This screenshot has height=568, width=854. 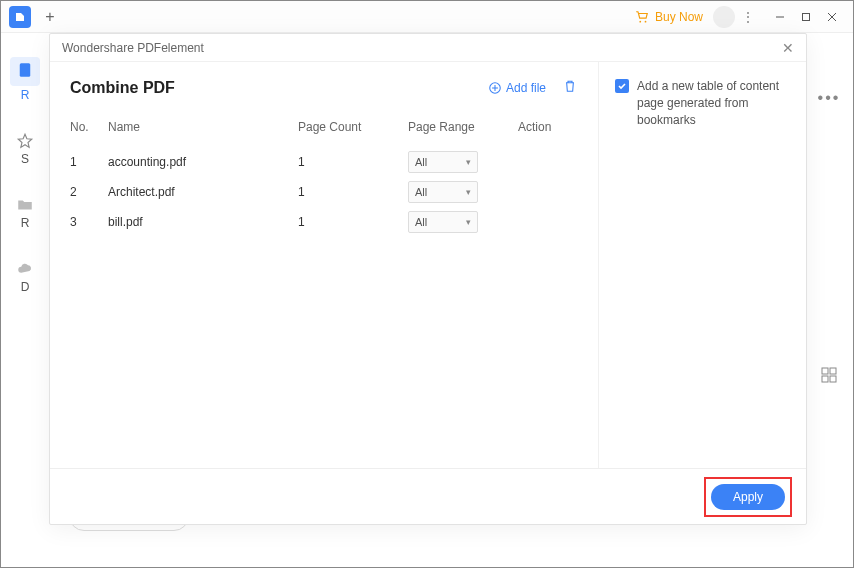 What do you see at coordinates (89, 162) in the screenshot?
I see `cell-no: 1` at bounding box center [89, 162].